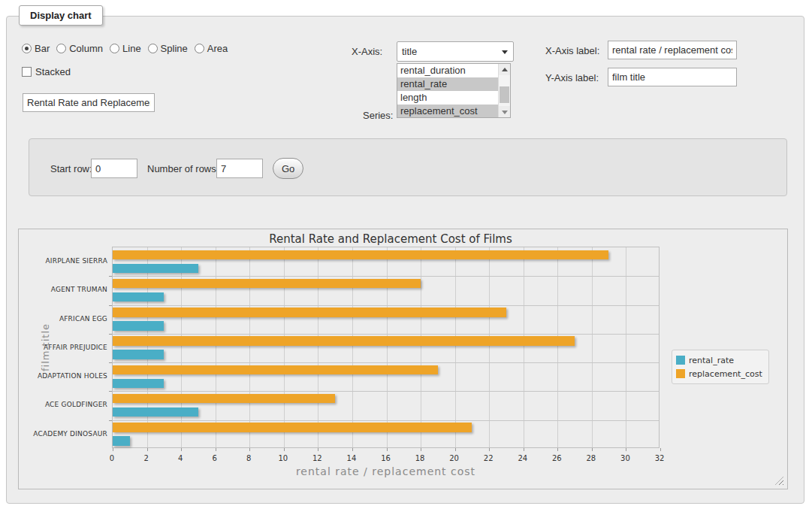  I want to click on go-button: Go, so click(288, 168).